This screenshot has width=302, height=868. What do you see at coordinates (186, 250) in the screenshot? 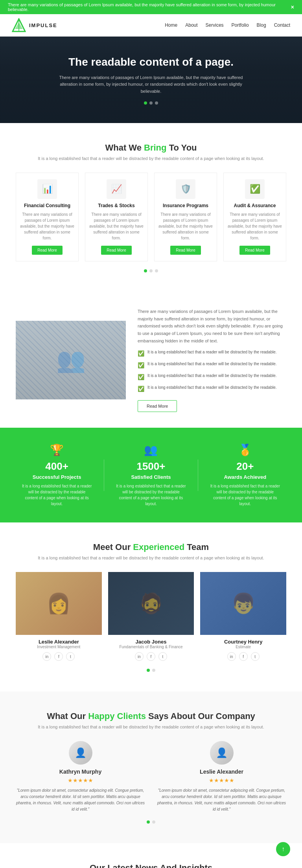
I see `service-read-more-2: Read More` at bounding box center [186, 250].